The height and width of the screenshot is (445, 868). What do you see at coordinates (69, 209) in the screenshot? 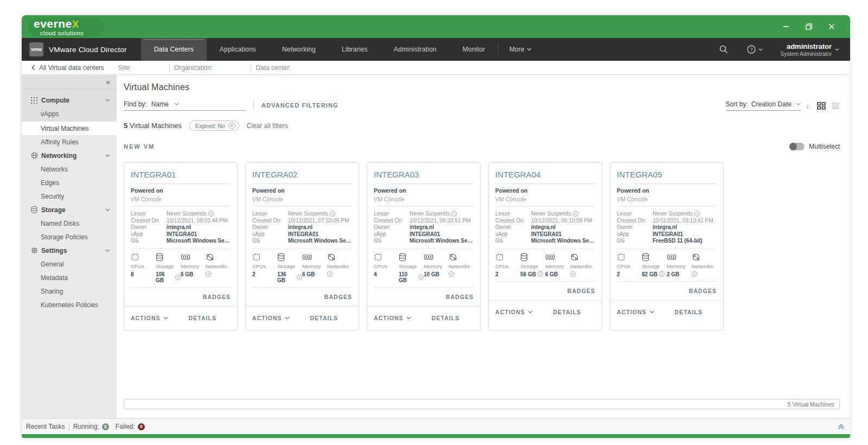
I see `sidebar-section-storage: Storage` at bounding box center [69, 209].